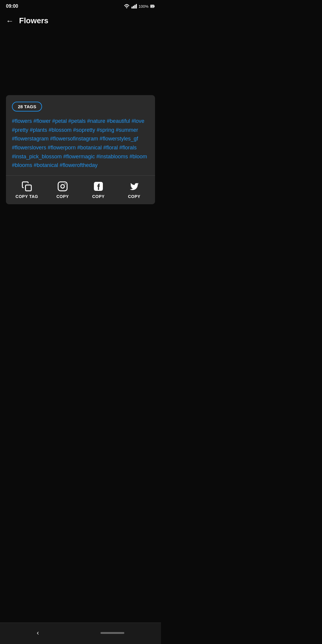 The width and height of the screenshot is (322, 644). I want to click on status-bar: 09:00 100%, so click(80, 6).